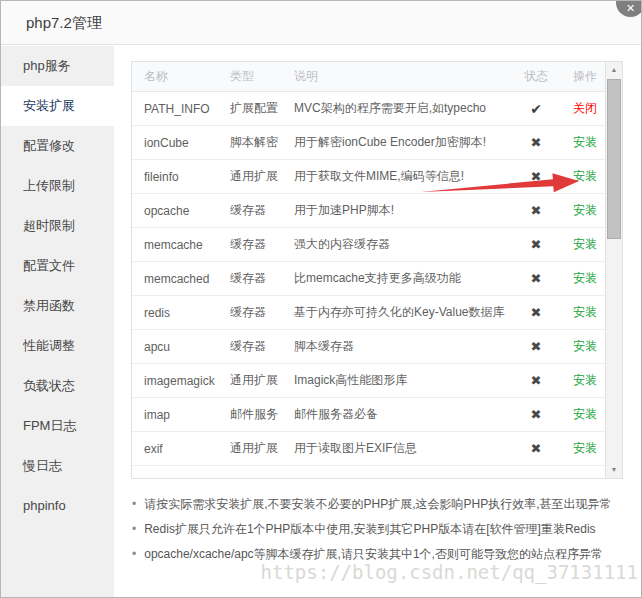 This screenshot has height=598, width=642. What do you see at coordinates (368, 177) in the screenshot?
I see `table-row: fileinfo通用扩展用于获取文件MIME,编码等信息!✖安装` at bounding box center [368, 177].